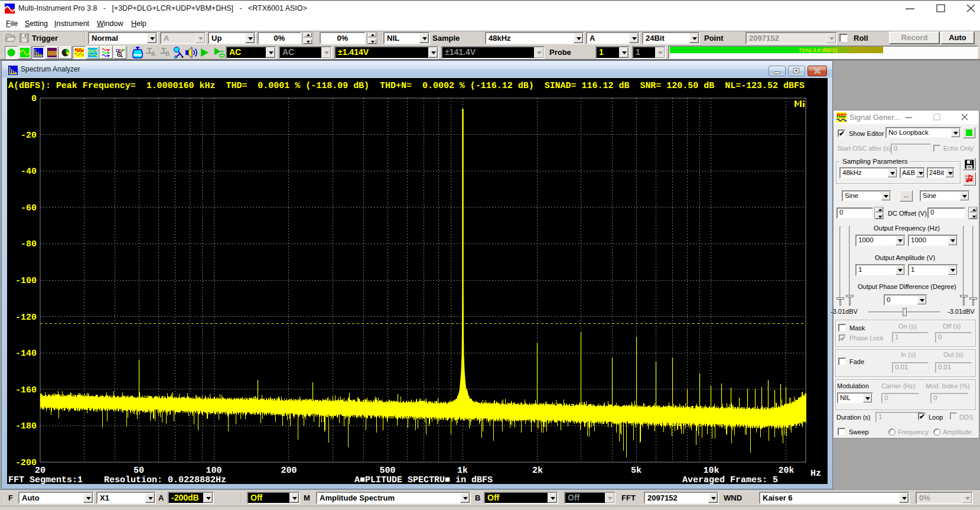 The height and width of the screenshot is (510, 980). I want to click on svg-text: Hz, so click(816, 474).